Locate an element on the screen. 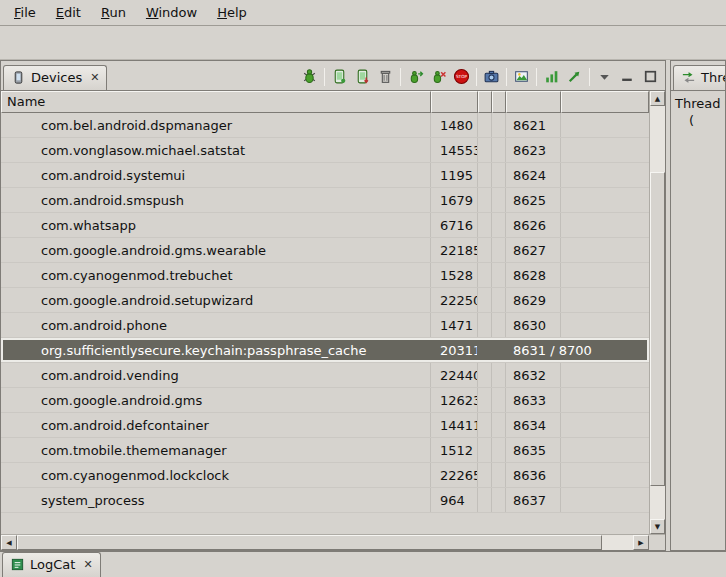 This screenshot has height=577, width=726. horizontal-scroll-track is located at coordinates (325, 542).